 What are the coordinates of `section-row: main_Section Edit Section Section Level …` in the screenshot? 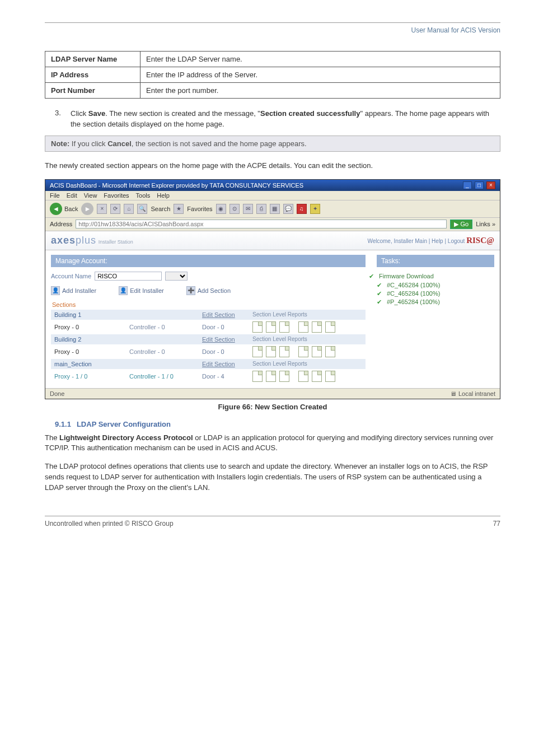 It's located at (208, 364).